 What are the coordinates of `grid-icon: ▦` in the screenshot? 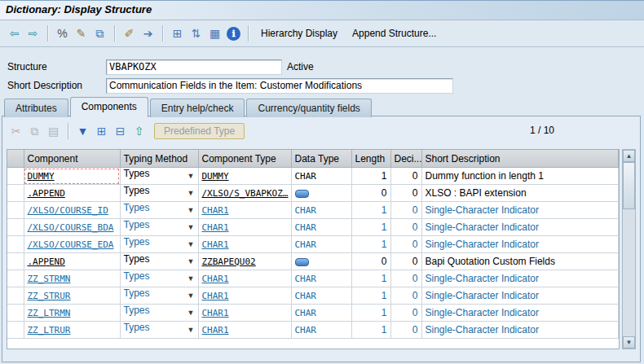 It's located at (215, 34).